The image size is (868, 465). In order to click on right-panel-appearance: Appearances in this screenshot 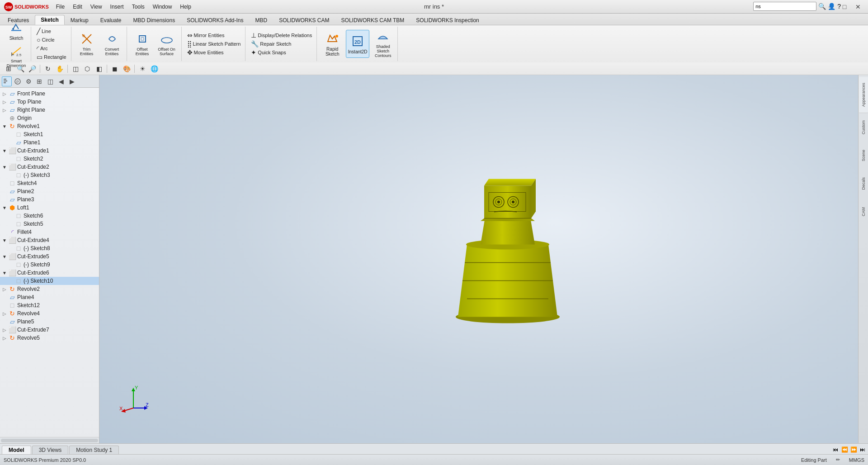, I will do `click(863, 95)`.